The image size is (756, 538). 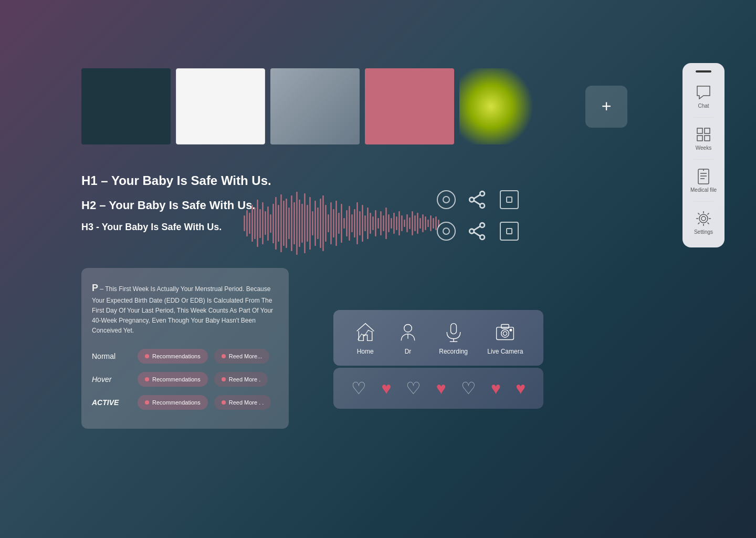 I want to click on recommendations-label-active: Recommendations, so click(x=176, y=402).